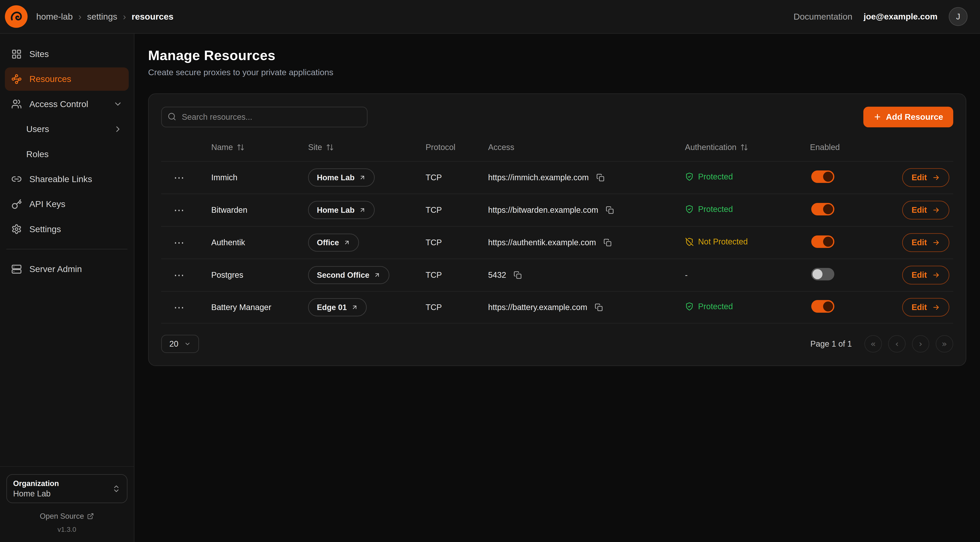 The width and height of the screenshot is (980, 542). Describe the element at coordinates (831, 344) in the screenshot. I see `page-info: Page 1 of 1` at that location.